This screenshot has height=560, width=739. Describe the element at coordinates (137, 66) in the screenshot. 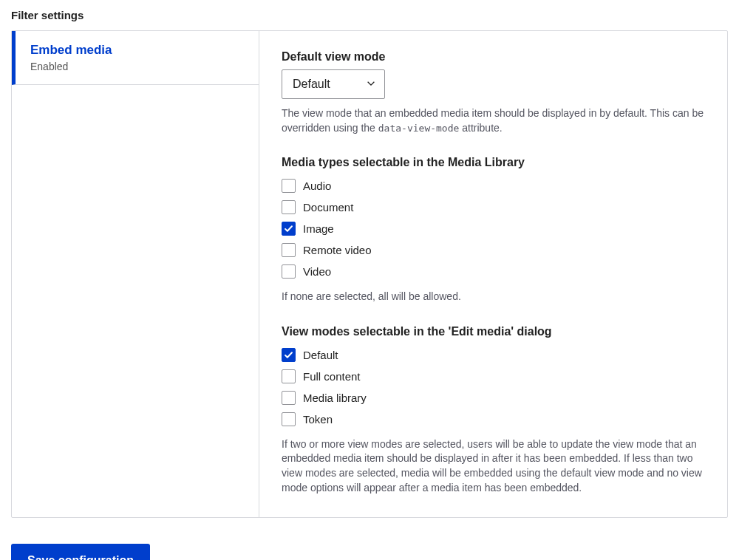

I see `tab-status: Enabled` at that location.